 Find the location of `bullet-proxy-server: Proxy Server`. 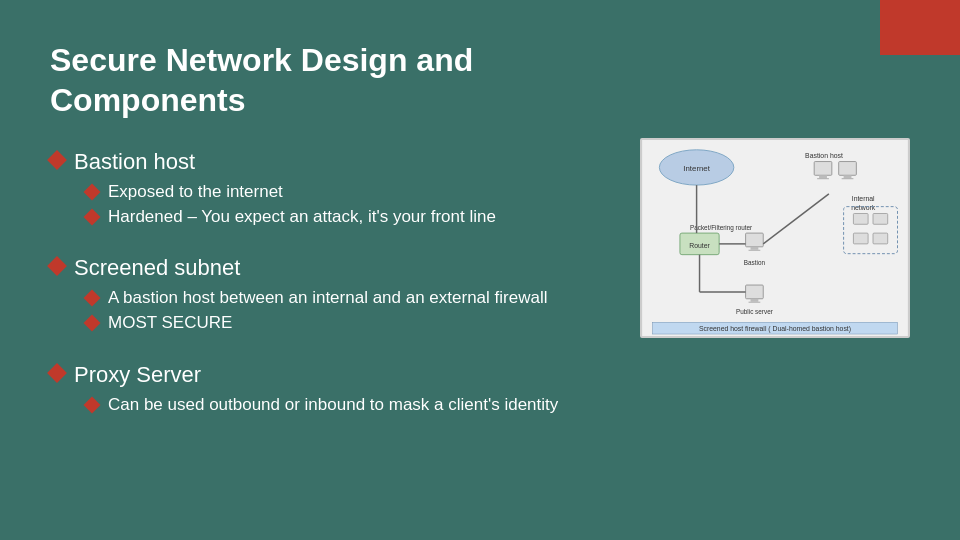

bullet-proxy-server: Proxy Server is located at coordinates (335, 376).